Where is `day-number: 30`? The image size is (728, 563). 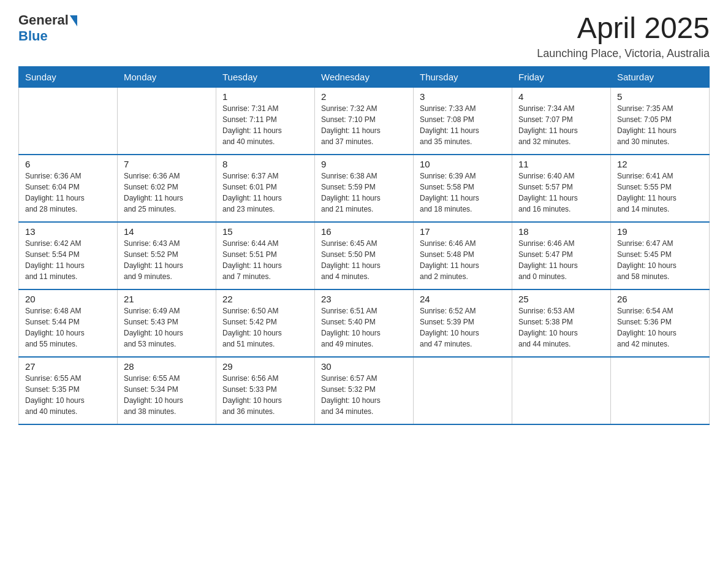
day-number: 30 is located at coordinates (364, 367).